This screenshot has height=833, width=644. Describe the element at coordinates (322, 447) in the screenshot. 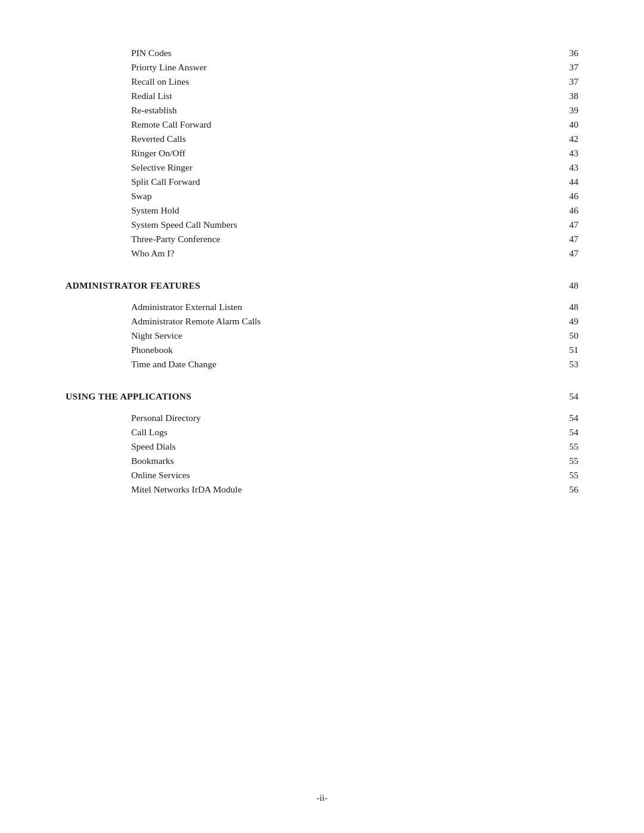

I see `toc-entry: Speed Dials55` at that location.